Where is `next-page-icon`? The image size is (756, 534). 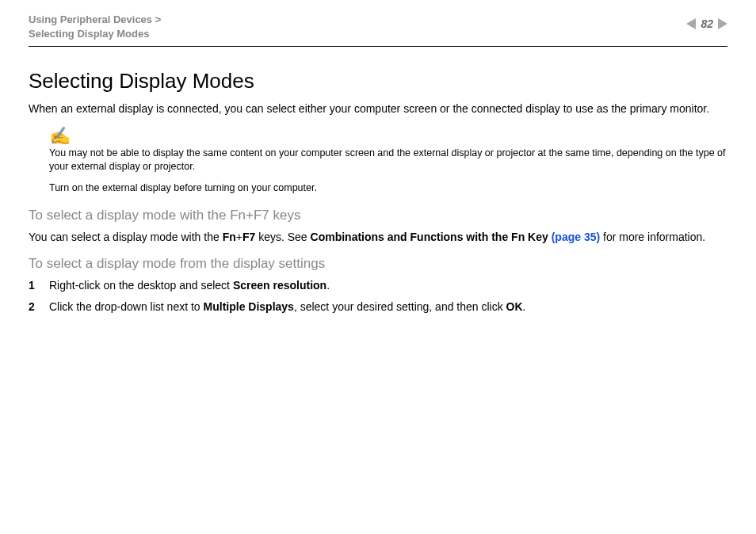
next-page-icon is located at coordinates (723, 24).